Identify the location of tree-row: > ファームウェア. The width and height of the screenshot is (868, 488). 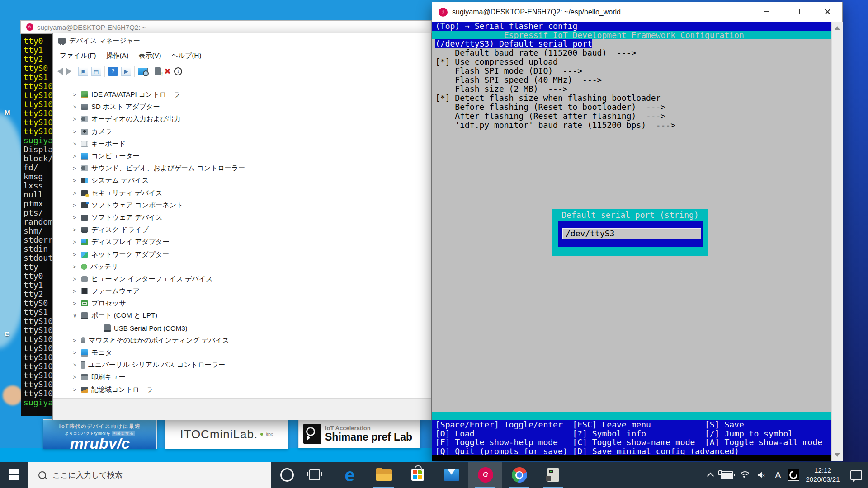
(242, 291).